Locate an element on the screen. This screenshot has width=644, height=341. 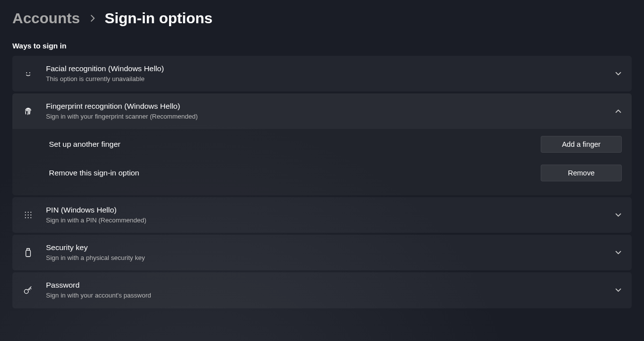
option-subtitle: Sign in with your fingerprint scanner (R… is located at coordinates (325, 117).